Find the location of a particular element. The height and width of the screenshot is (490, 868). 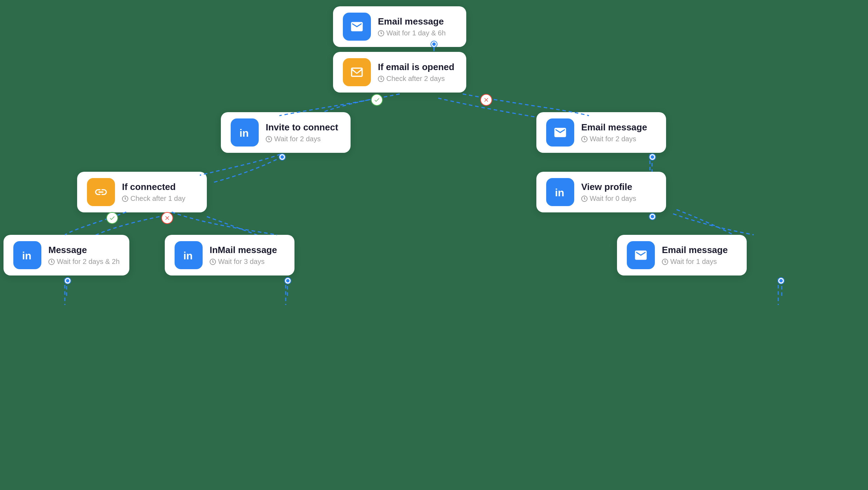

inmail-title: InMail message is located at coordinates (243, 250).